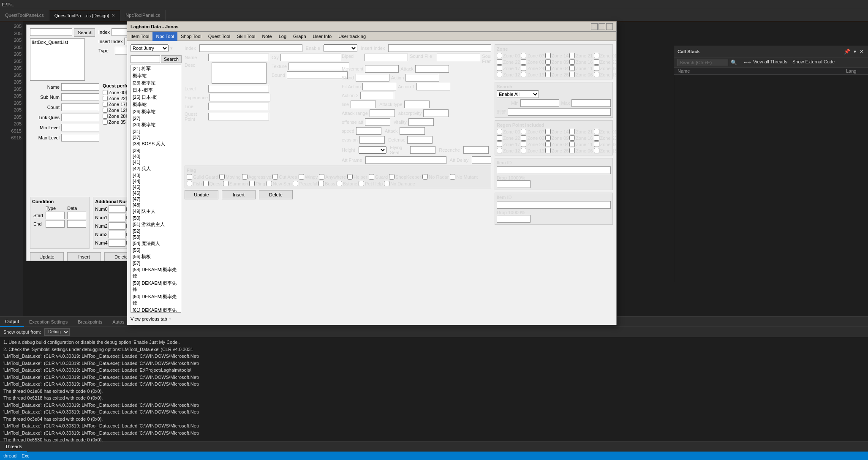  I want to click on num3-input, so click(117, 234).